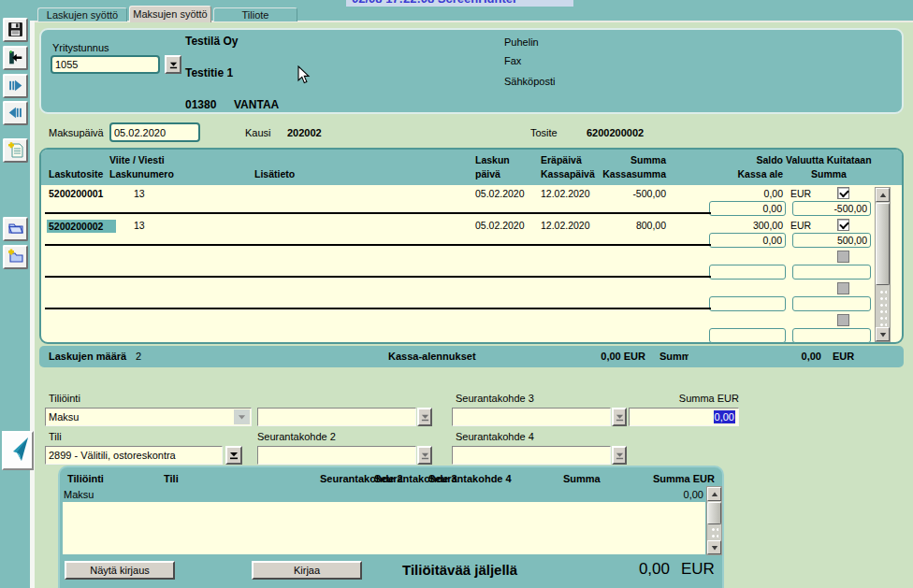  What do you see at coordinates (471, 233) in the screenshot?
I see `table-row: 5200200002 13 05.02.2020 12.02.2020 800,…` at bounding box center [471, 233].